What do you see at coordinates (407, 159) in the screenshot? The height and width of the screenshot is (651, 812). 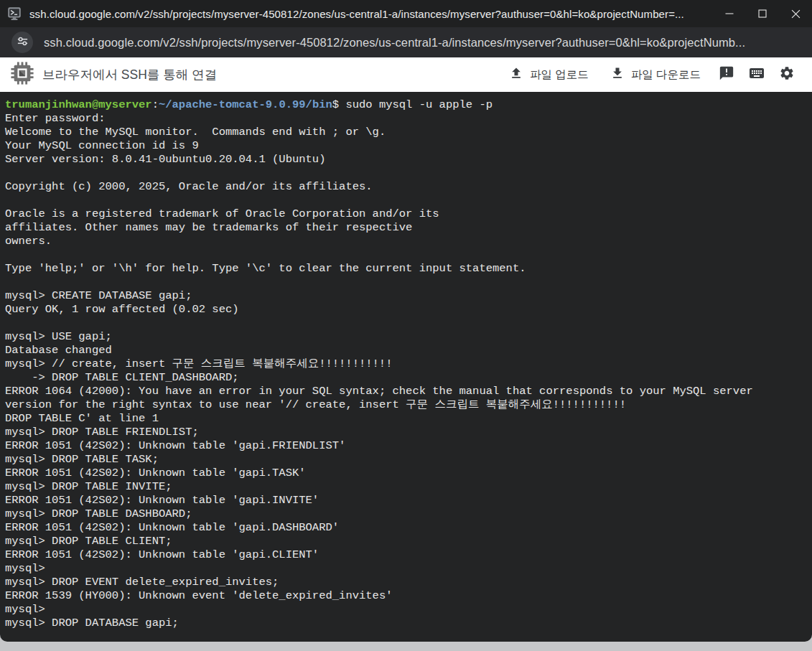 I see `terminal-line: Server version: 8.0.41-0ubuntu0.20.04.1 …` at bounding box center [407, 159].